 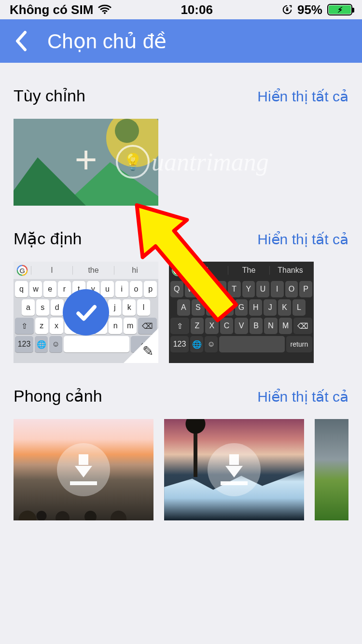 What do you see at coordinates (105, 10) in the screenshot?
I see `wifi-icon` at bounding box center [105, 10].